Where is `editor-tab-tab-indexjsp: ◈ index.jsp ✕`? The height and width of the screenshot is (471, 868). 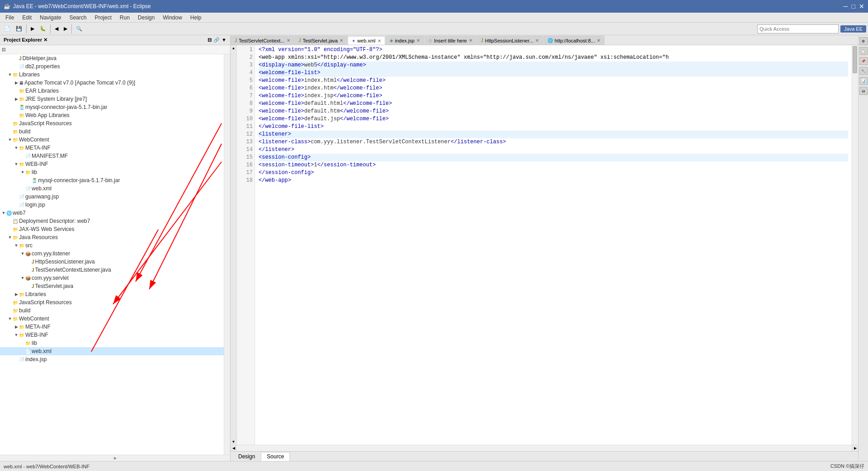
editor-tab-tab-indexjsp: ◈ index.jsp ✕ is located at coordinates (405, 40).